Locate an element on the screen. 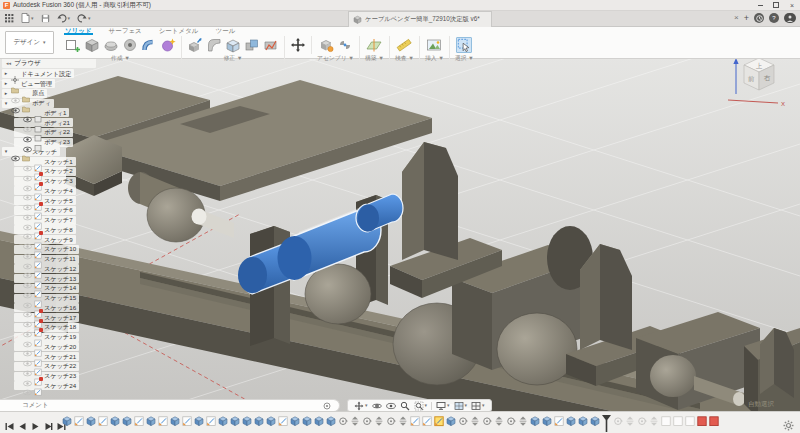 This screenshot has width=800, height=433. go-to-start-button is located at coordinates (10, 425).